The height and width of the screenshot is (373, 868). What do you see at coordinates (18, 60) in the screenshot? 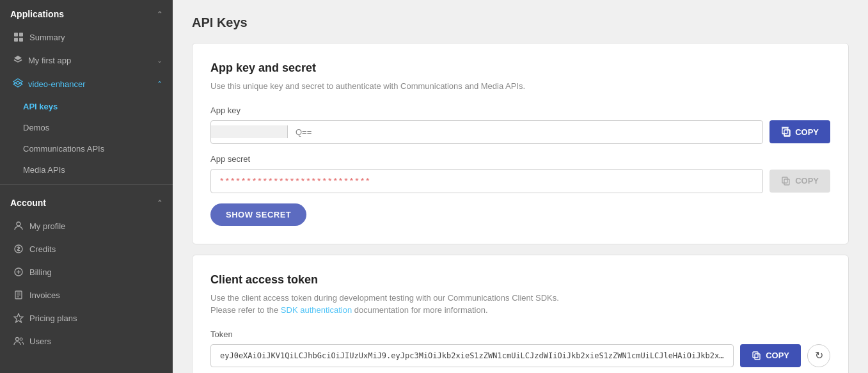
I see `layers-icon` at bounding box center [18, 60].